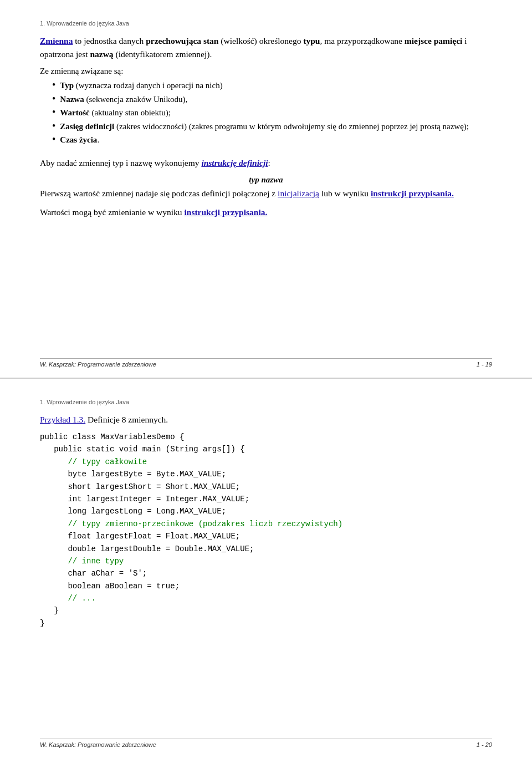 Image resolution: width=532 pixels, height=758 pixels. Describe the element at coordinates (126, 419) in the screenshot. I see `example-title: Definicje 8 zmiennych.` at that location.